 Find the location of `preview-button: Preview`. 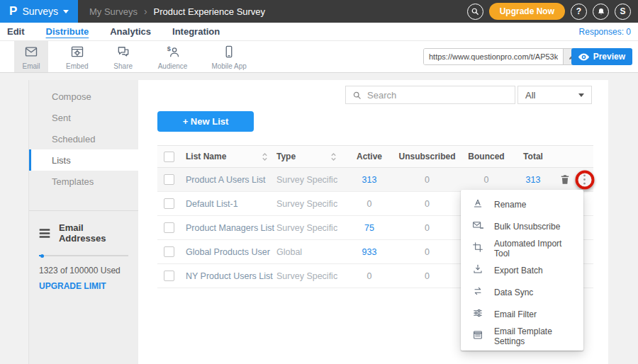

preview-button: Preview is located at coordinates (602, 57).